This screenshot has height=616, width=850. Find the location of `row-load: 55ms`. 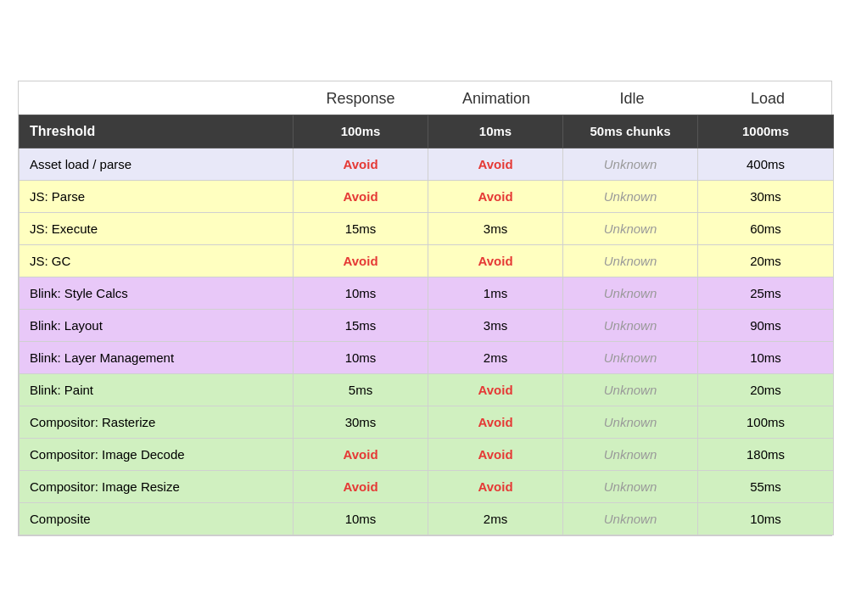

row-load: 55ms is located at coordinates (766, 486).